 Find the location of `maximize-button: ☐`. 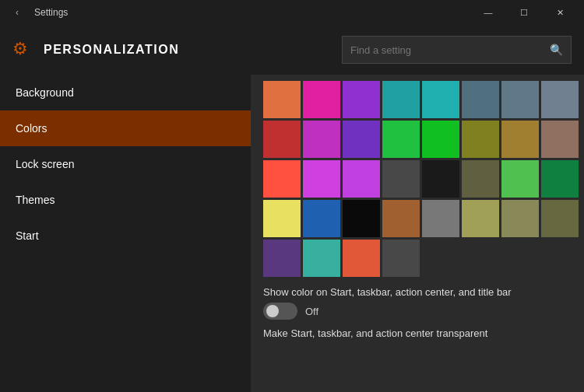

maximize-button: ☐ is located at coordinates (524, 12).